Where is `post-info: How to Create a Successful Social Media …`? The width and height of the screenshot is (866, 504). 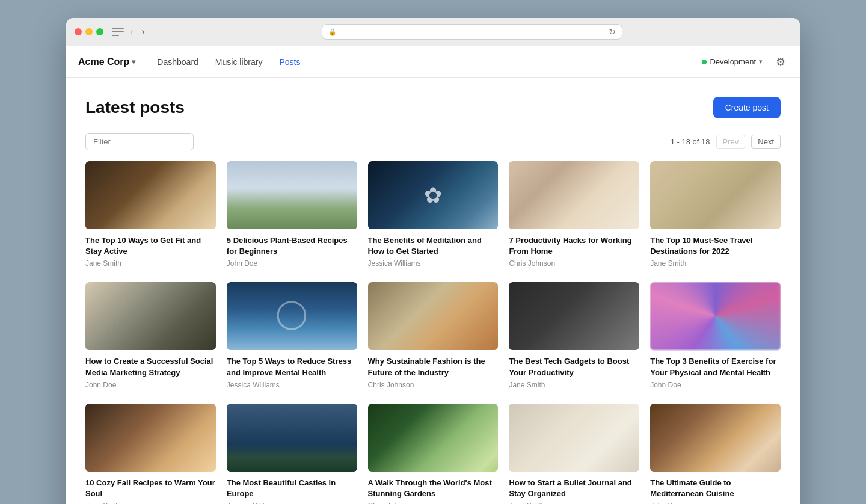 post-info: How to Create a Successful Social Media … is located at coordinates (150, 371).